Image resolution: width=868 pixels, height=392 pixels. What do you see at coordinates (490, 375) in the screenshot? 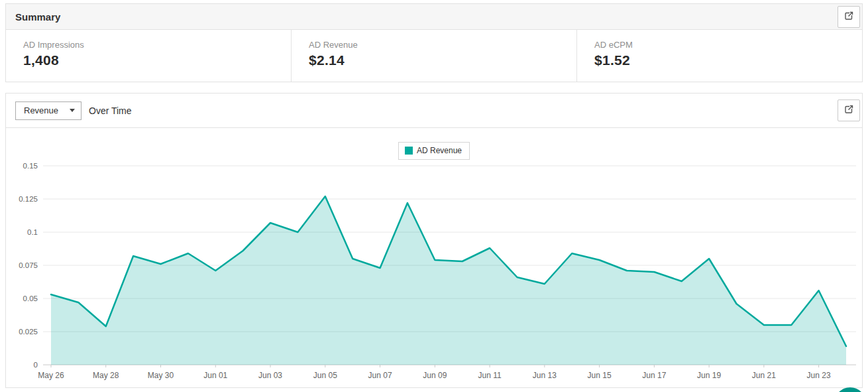
I see `svg-text: Jun 11` at bounding box center [490, 375].